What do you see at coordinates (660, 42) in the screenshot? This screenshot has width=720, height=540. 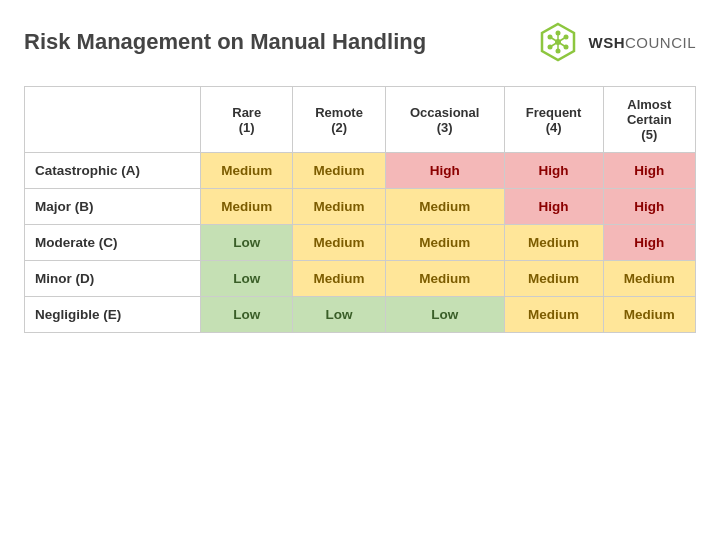 I see `logo-council: COUNCIL` at bounding box center [660, 42].